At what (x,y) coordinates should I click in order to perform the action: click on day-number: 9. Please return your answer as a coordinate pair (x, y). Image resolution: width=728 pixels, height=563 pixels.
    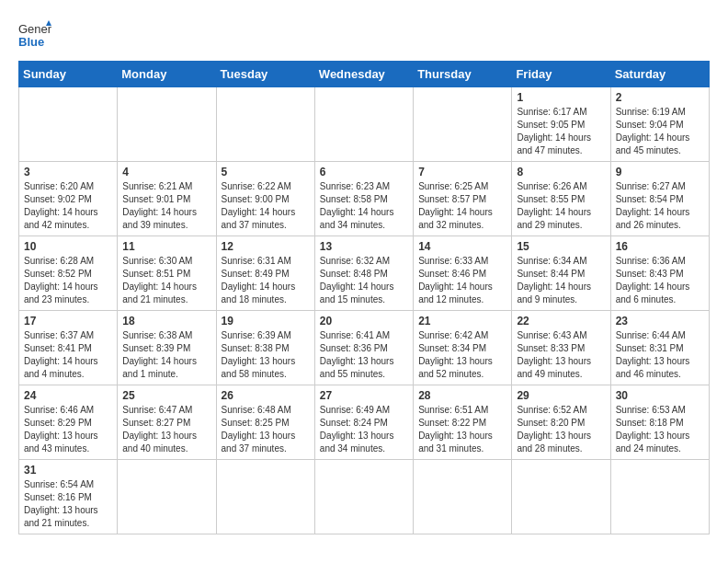
    Looking at the image, I should click on (660, 172).